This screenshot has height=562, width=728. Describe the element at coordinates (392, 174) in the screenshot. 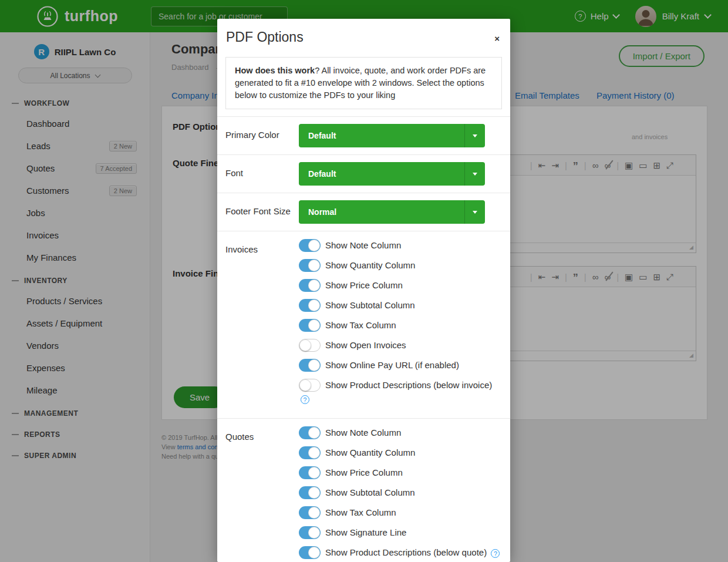

I see `select-font: Default` at that location.